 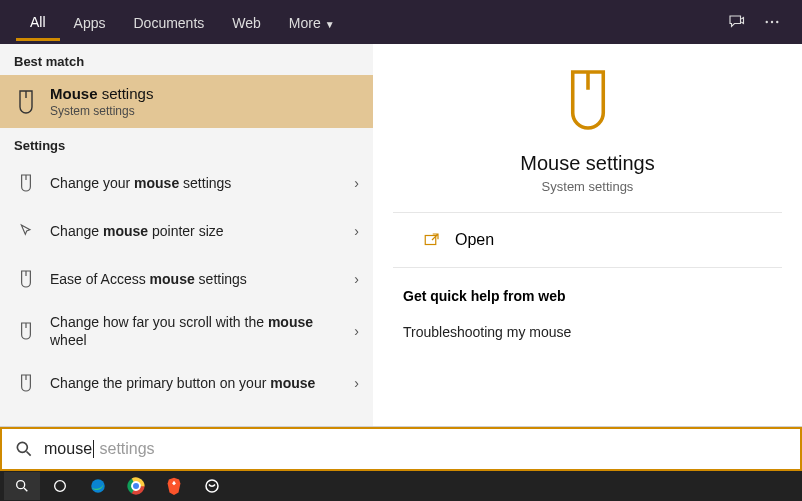 What do you see at coordinates (125, 448) in the screenshot?
I see `search-suggestion-text: settings` at bounding box center [125, 448].